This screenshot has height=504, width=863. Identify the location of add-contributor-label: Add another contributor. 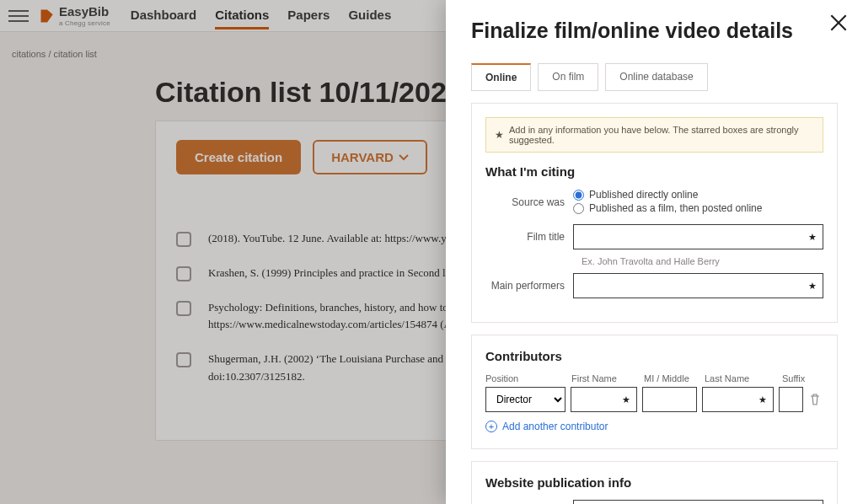
(555, 426).